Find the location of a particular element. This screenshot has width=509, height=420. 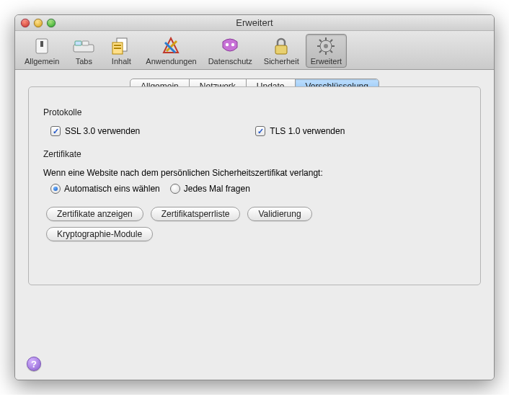

toolbar-label: Erweitert is located at coordinates (326, 61).